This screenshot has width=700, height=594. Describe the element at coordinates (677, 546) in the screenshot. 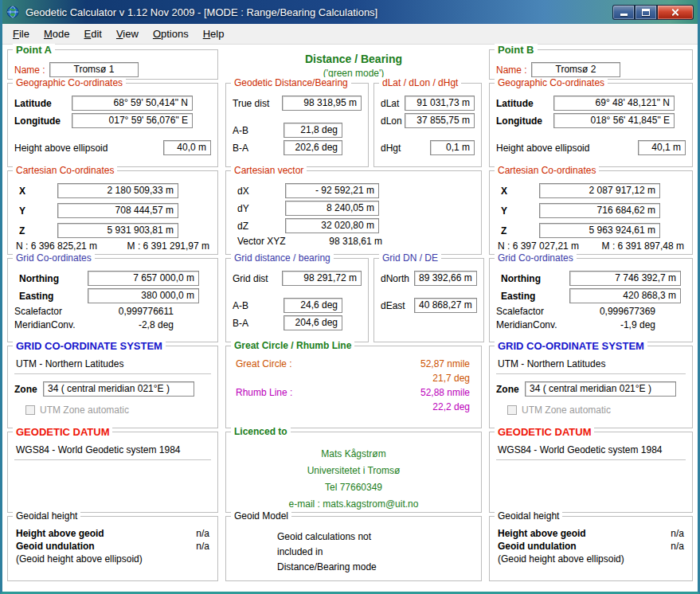

I see `point-b-undulation-value: n/a` at that location.